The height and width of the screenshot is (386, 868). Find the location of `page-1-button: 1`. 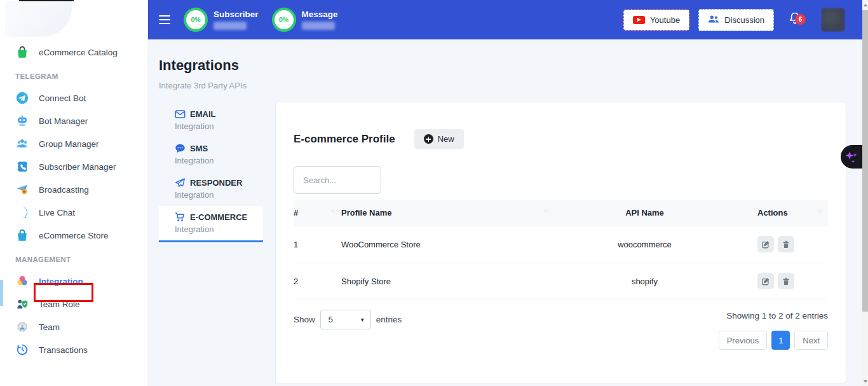

page-1-button: 1 is located at coordinates (780, 340).